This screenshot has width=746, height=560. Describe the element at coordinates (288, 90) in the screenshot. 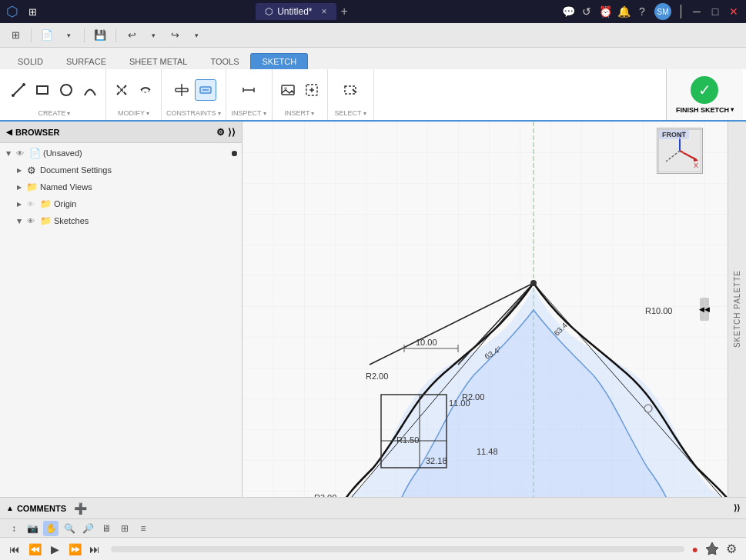

I see `insert-image-button` at that location.